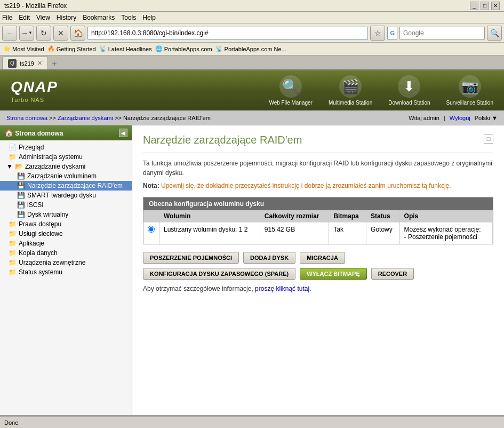  I want to click on bookmark-most-visited: ⭐ Most Visited, so click(23, 49).